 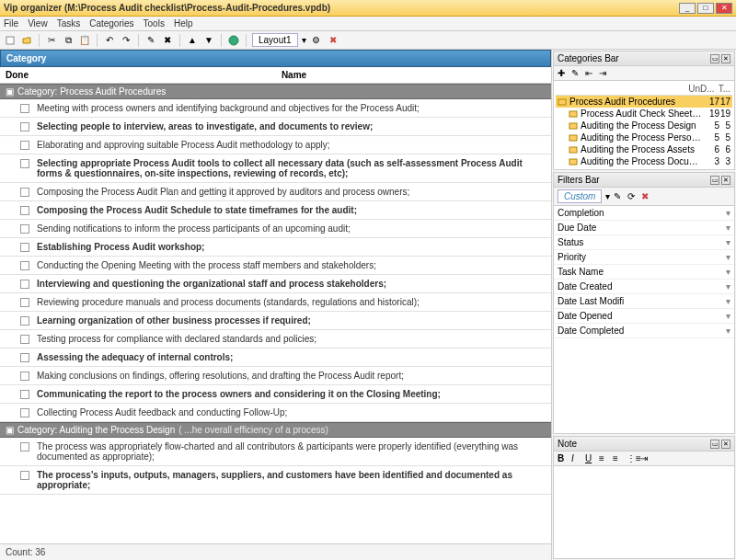 I want to click on align-center-icon: ≡, so click(x=618, y=458).